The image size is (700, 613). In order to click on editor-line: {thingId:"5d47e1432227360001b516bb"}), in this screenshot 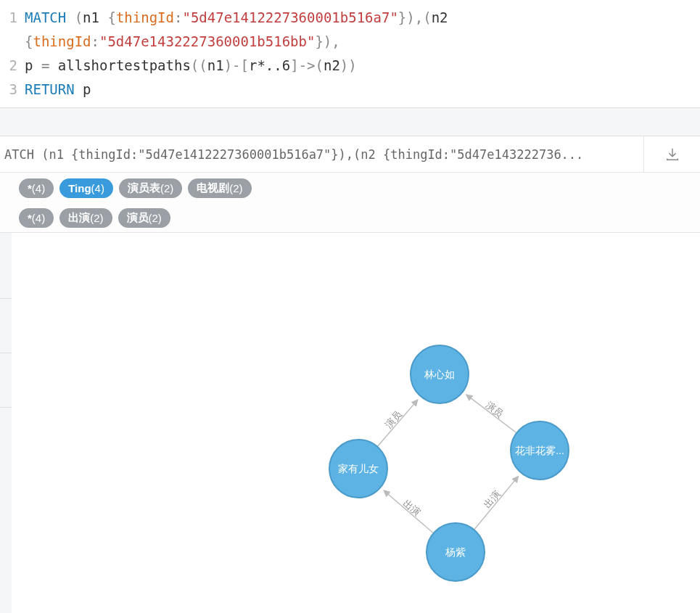, I will do `click(350, 42)`.